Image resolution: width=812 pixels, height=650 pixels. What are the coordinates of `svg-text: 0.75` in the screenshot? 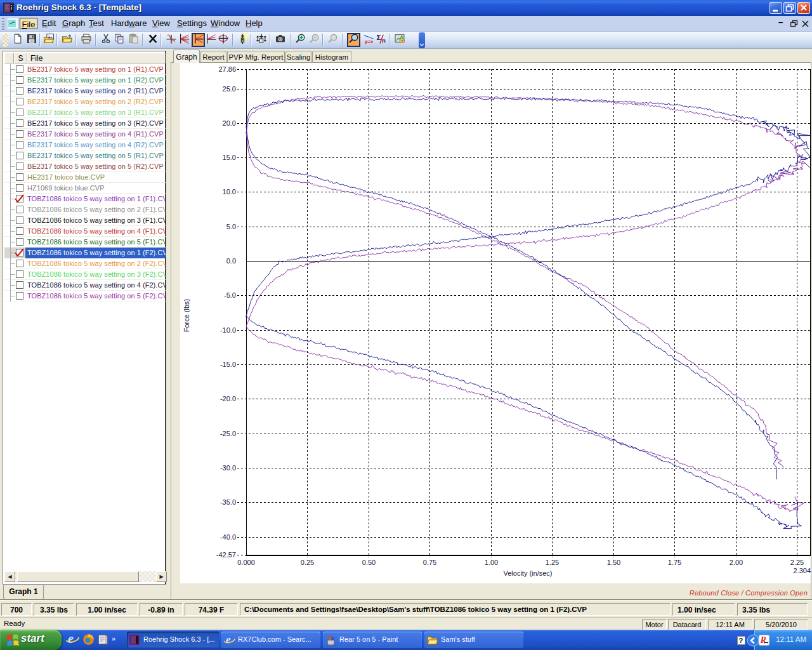 It's located at (430, 562).